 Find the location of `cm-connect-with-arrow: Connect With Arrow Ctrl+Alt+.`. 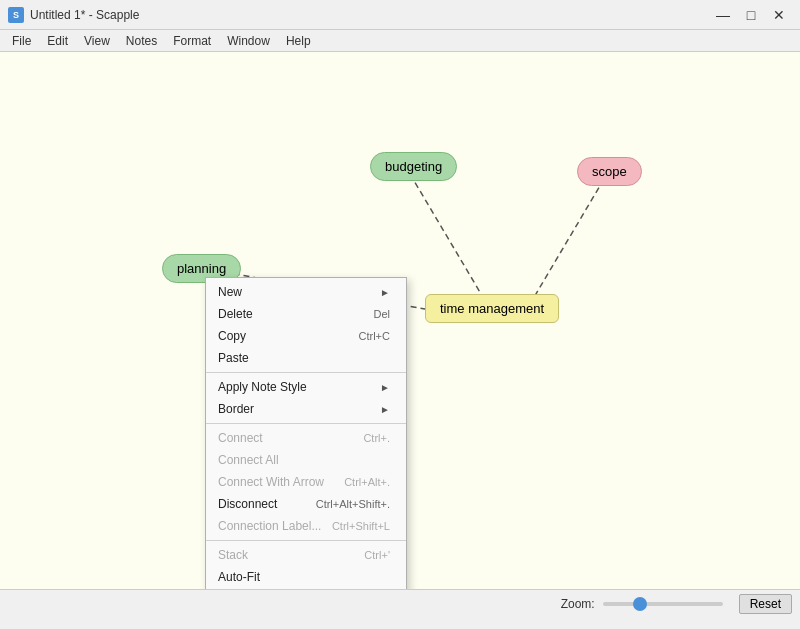

cm-connect-with-arrow: Connect With Arrow Ctrl+Alt+. is located at coordinates (306, 482).